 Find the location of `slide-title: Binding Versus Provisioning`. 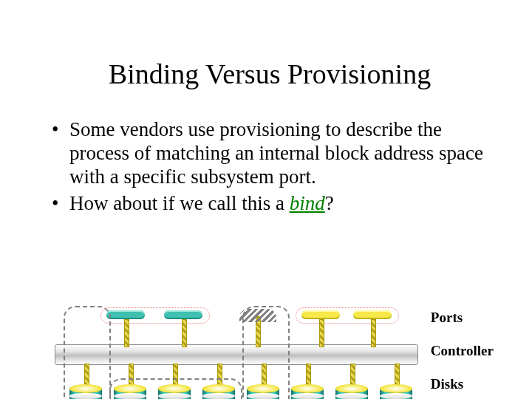

slide-title: Binding Versus Provisioning is located at coordinates (270, 74).